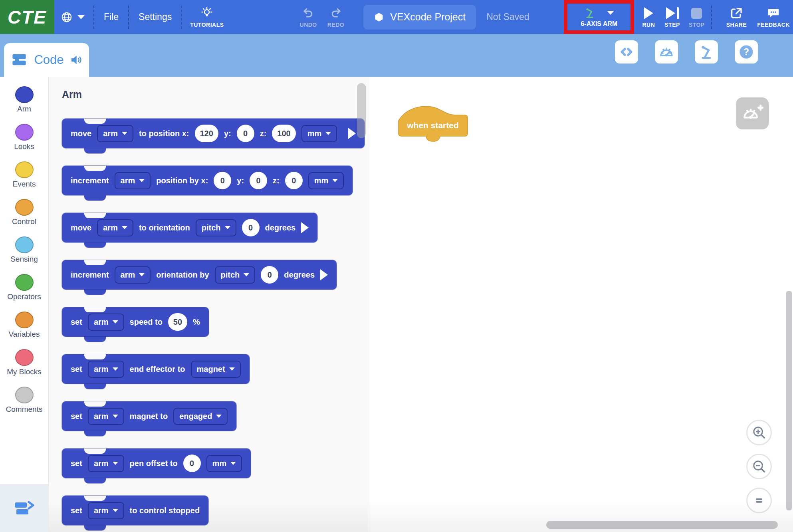 The image size is (793, 532). What do you see at coordinates (315, 133) in the screenshot?
I see `dropdown-value: mm` at bounding box center [315, 133].